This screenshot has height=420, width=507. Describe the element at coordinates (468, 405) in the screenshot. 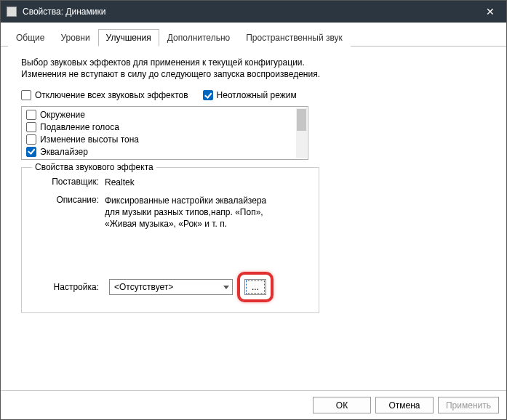

I see `apply-button: Применить` at that location.